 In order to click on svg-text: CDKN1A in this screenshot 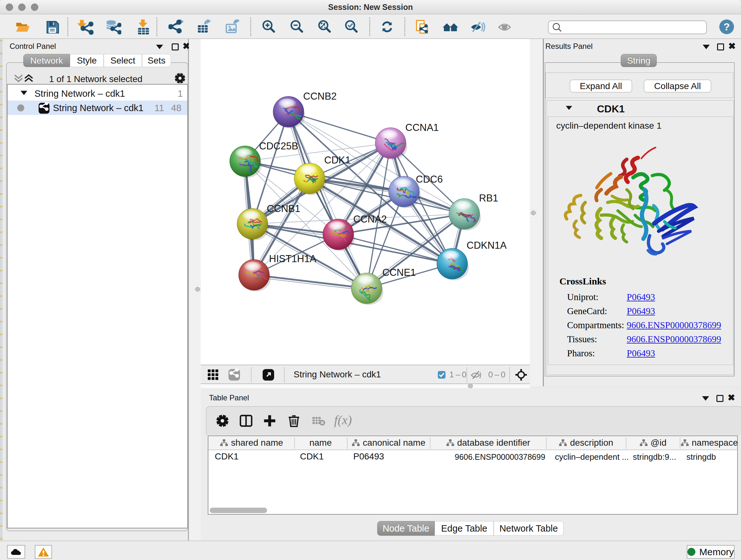, I will do `click(487, 245)`.